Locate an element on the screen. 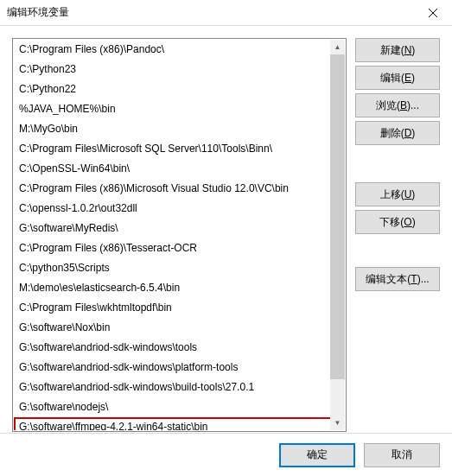  list-item: G:\software\andriod-sdk-windows\build-to… is located at coordinates (180, 387).